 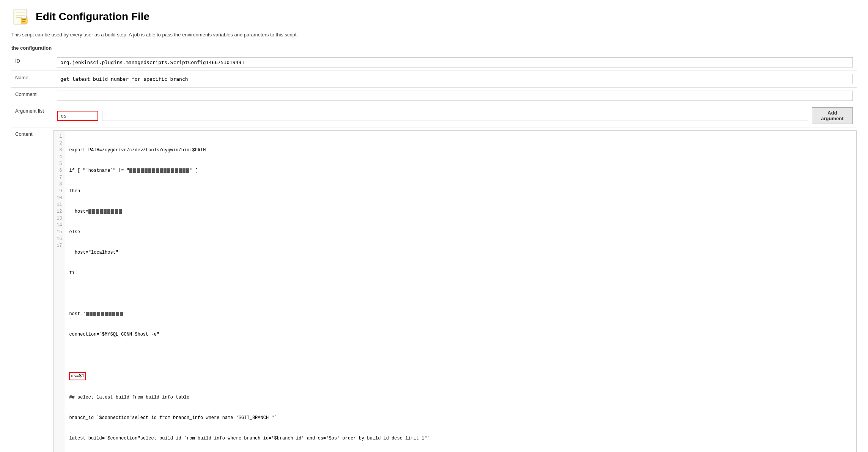 What do you see at coordinates (93, 17) in the screenshot?
I see `page-title: Edit Configuration File` at bounding box center [93, 17].